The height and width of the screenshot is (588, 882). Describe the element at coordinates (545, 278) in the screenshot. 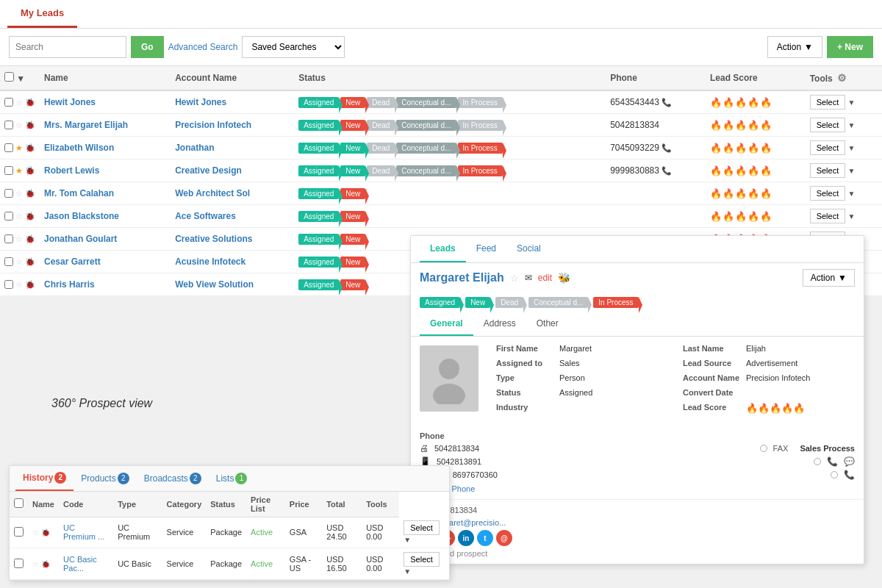

I see `detail-edit-link: edit` at that location.